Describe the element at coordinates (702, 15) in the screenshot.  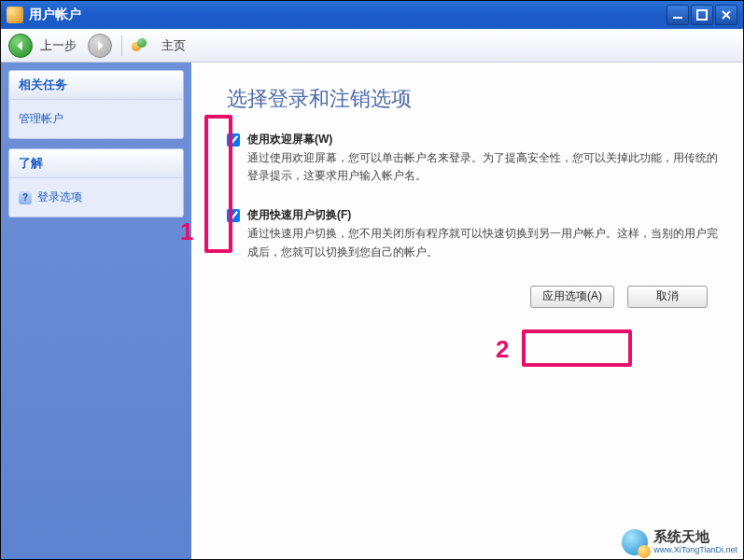
I see `window-controls` at that location.